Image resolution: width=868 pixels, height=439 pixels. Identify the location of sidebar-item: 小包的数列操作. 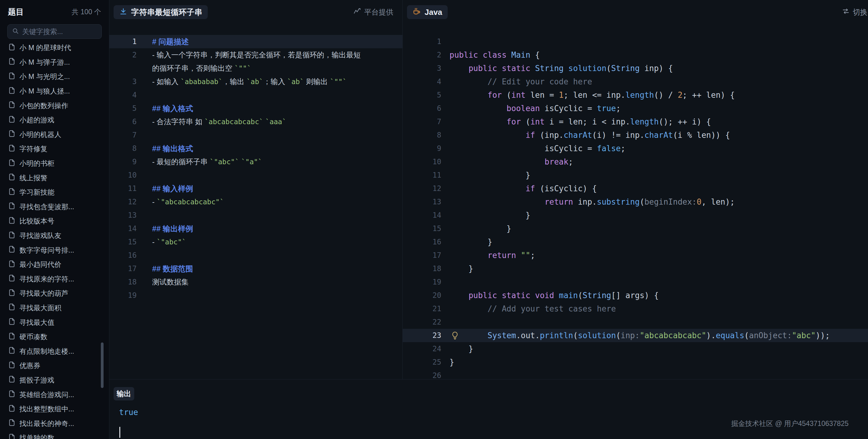
(55, 106).